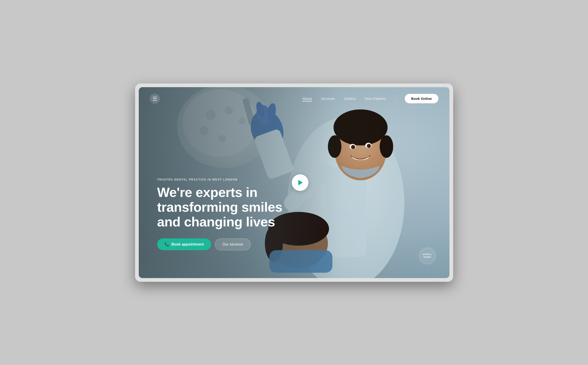  I want to click on play-video-button, so click(300, 182).